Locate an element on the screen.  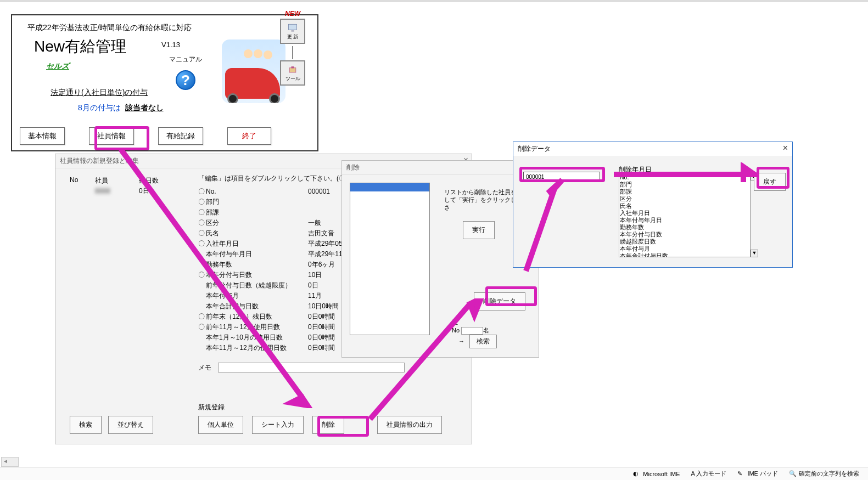
exit-button: 終了 is located at coordinates (249, 136).